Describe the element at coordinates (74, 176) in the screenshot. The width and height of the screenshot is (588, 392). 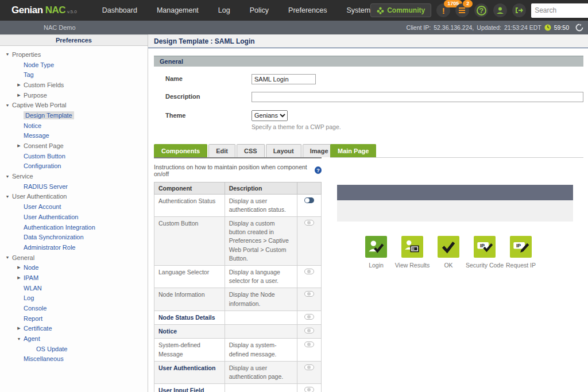
I see `sidebar-item-service: ▼Service` at that location.